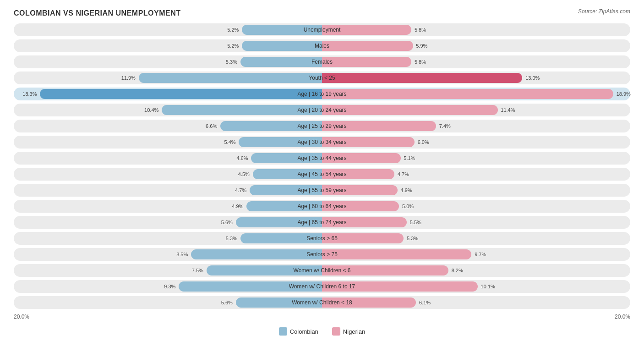 Image resolution: width=644 pixels, height=347 pixels. Describe the element at coordinates (403, 174) in the screenshot. I see `value-right-9: 4.7%` at that location.